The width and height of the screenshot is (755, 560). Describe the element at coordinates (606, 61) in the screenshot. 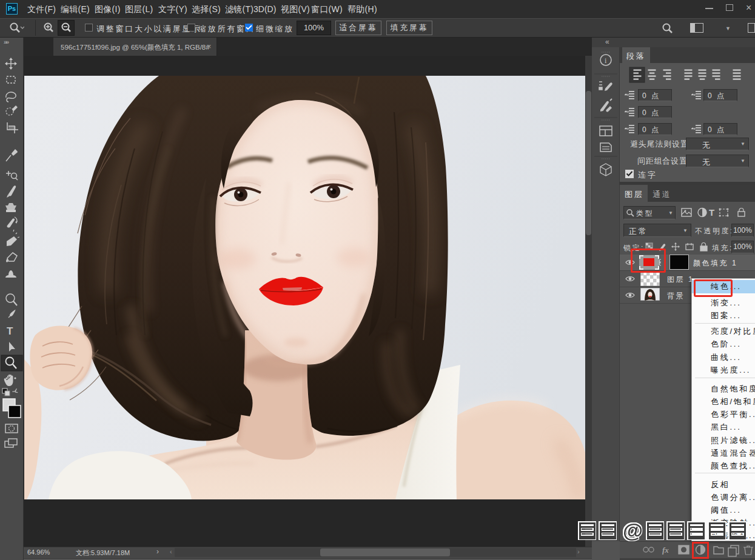

I see `svg-text: i` at that location.